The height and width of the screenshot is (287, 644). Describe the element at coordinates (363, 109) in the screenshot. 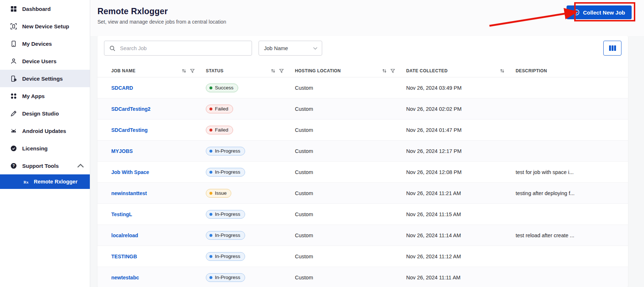

I see `table-row: SDCardTesting2 Failed Custom Nov 26, 202…` at that location.